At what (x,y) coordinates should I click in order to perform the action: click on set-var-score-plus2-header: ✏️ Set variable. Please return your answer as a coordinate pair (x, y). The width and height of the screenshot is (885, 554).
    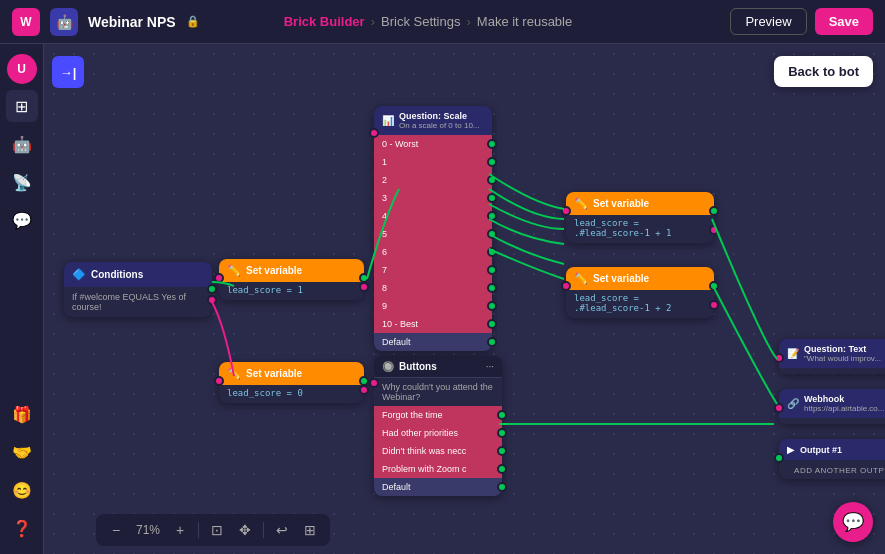
    Looking at the image, I should click on (640, 278).